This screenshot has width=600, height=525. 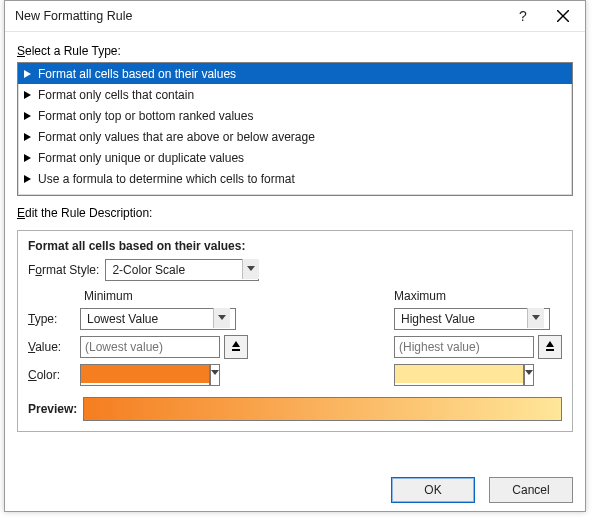 I want to click on maximum-label: Maximum, so click(x=478, y=296).